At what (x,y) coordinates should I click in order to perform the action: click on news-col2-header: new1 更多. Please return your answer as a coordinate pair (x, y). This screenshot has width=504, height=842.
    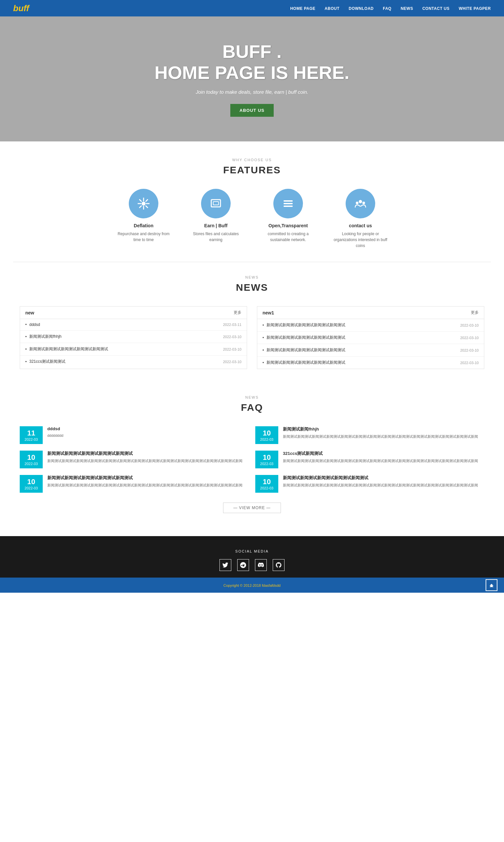
    Looking at the image, I should click on (371, 313).